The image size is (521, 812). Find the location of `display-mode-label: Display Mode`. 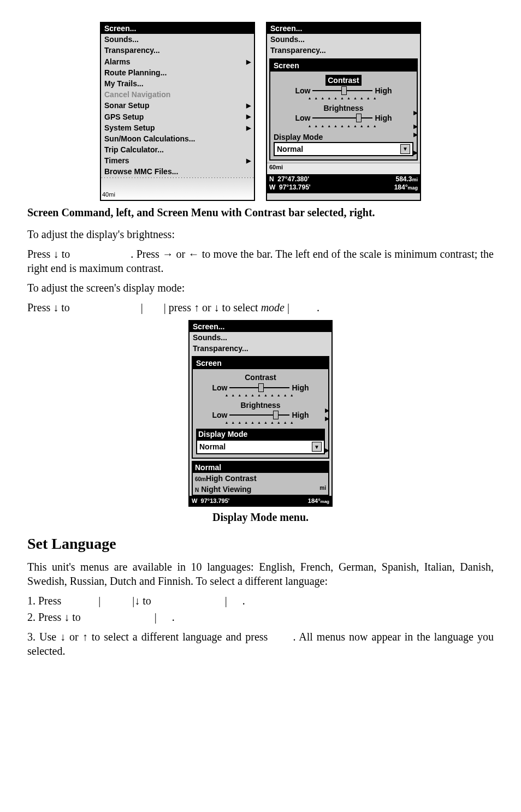

display-mode-label: Display Mode is located at coordinates (260, 434).